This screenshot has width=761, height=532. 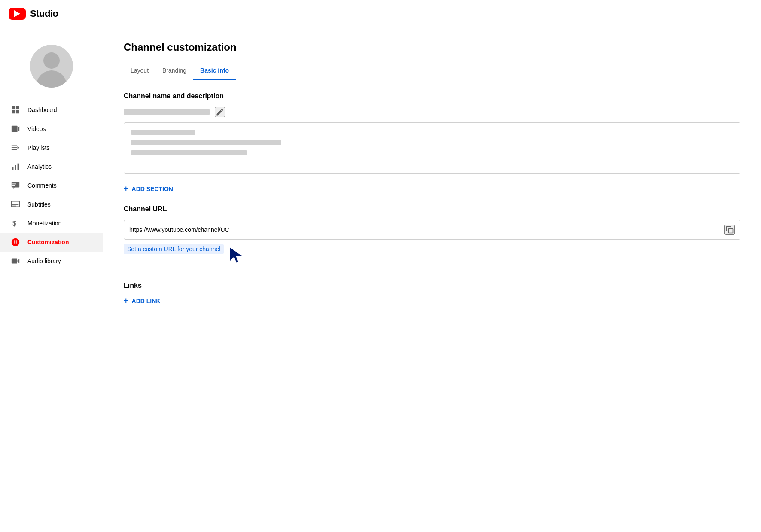 I want to click on avatar-silhouette, so click(x=52, y=66).